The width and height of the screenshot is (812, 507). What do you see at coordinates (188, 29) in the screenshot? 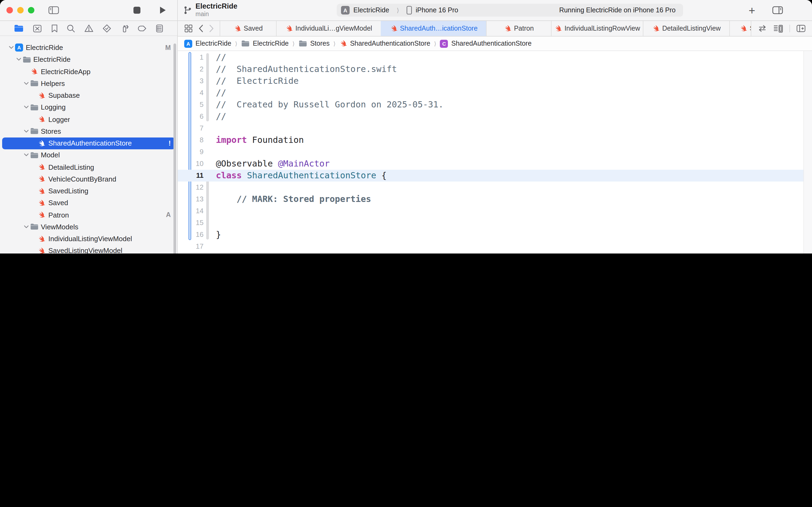
I see `tab-overview-icon` at bounding box center [188, 29].